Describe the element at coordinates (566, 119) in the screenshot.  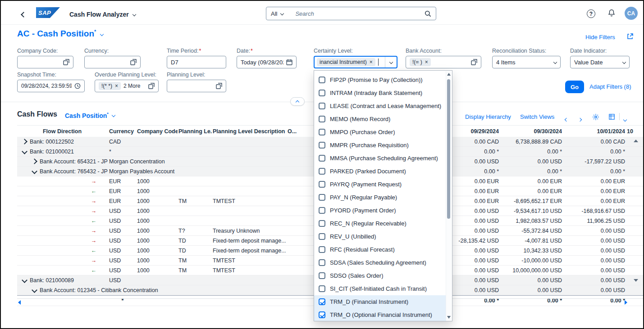
I see `previous-column-button` at that location.